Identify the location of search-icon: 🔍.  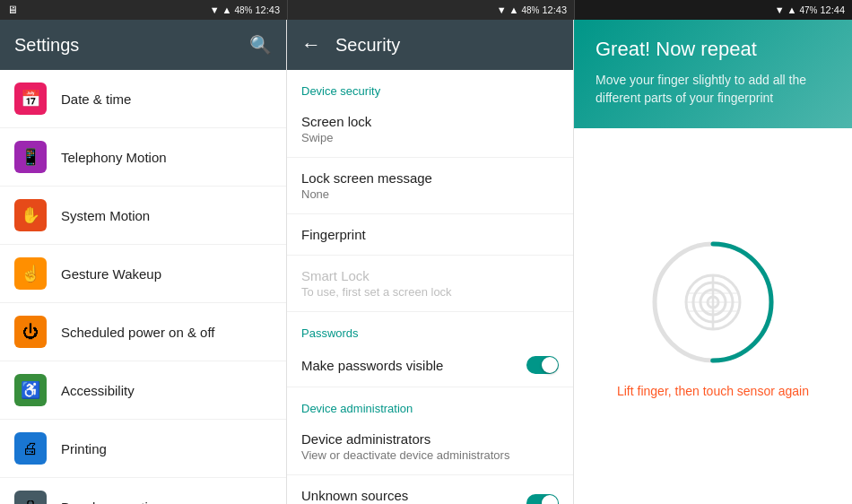
(260, 45).